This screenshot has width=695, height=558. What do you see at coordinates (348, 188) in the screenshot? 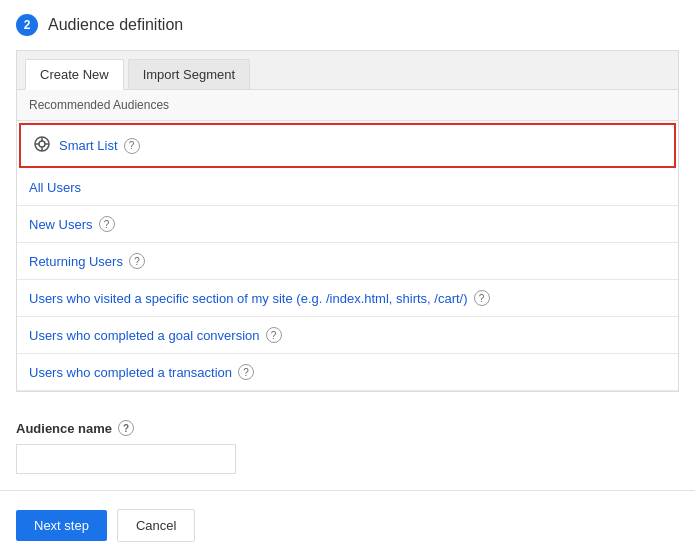
I see `audience-item-all-users: All Users` at bounding box center [348, 188].